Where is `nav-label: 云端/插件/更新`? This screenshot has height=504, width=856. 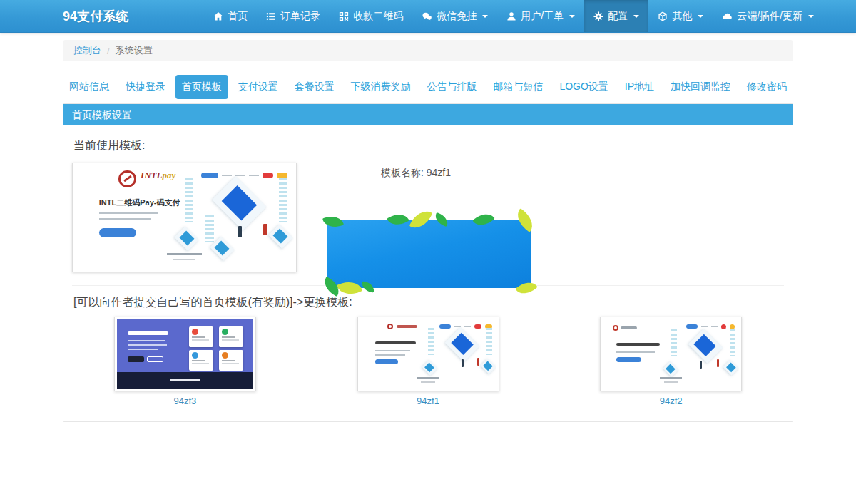 nav-label: 云端/插件/更新 is located at coordinates (770, 16).